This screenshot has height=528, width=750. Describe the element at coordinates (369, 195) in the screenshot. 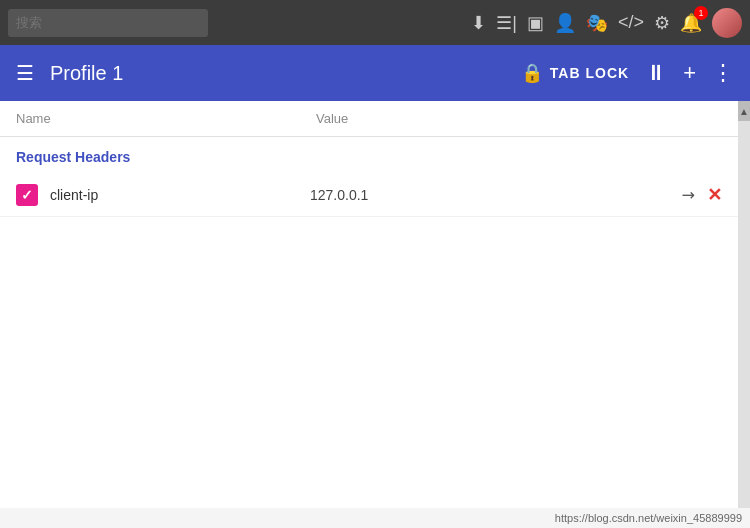

I see `table-row: ✓ client-ip 127.0.0.1 ↗ ✕` at that location.